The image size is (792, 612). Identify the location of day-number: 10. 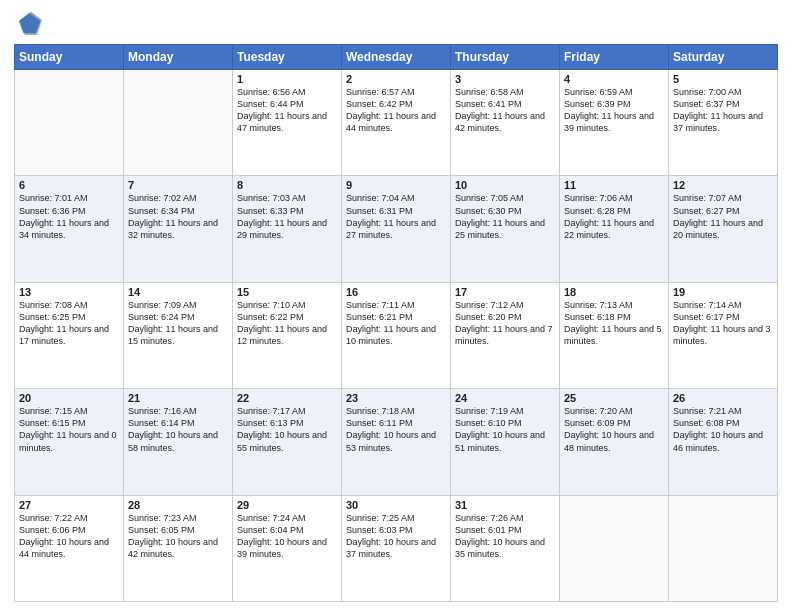
(505, 185).